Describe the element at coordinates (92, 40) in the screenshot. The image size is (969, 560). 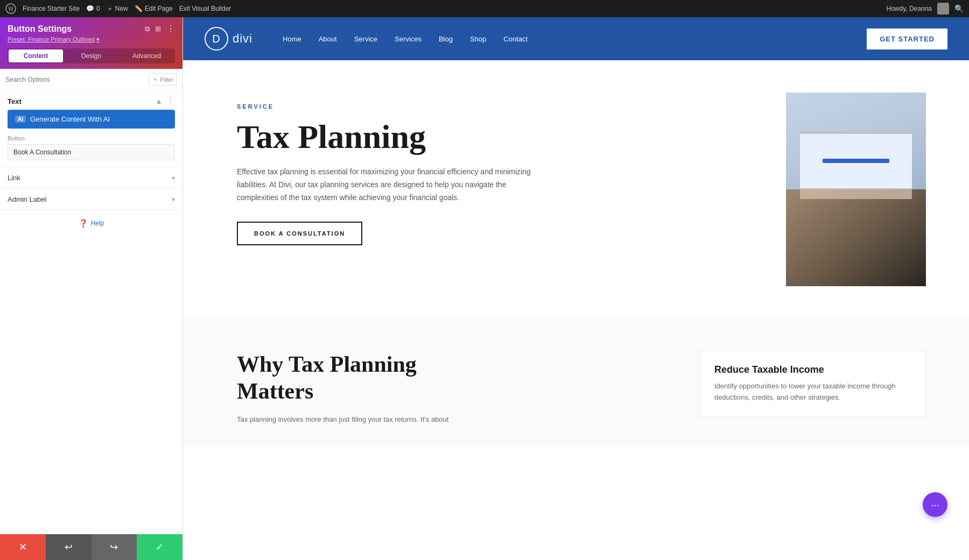
I see `preset-label: Preset: Finance Primary Outlined ▾` at that location.